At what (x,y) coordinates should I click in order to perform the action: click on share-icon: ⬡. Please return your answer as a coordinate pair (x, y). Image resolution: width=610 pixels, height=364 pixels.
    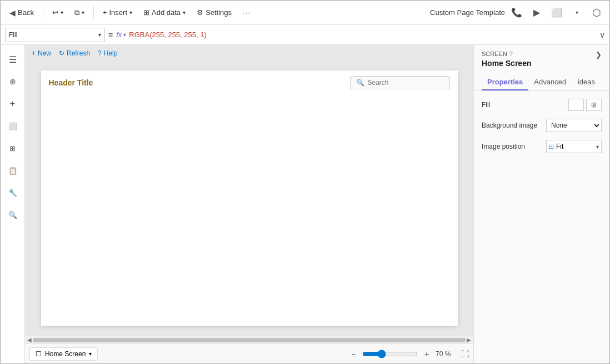
    Looking at the image, I should click on (597, 13).